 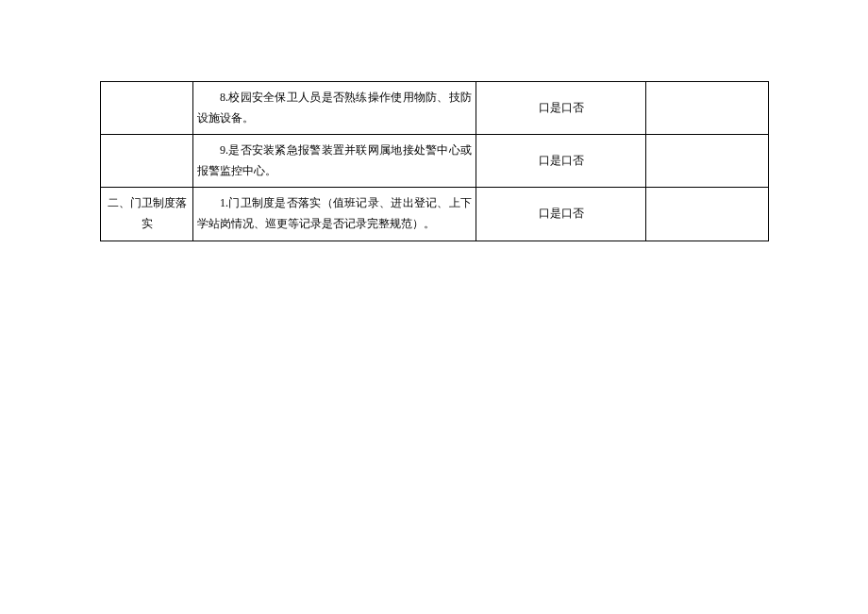 What do you see at coordinates (147, 214) in the screenshot?
I see `category-cell: 二、门卫制度落实` at bounding box center [147, 214].